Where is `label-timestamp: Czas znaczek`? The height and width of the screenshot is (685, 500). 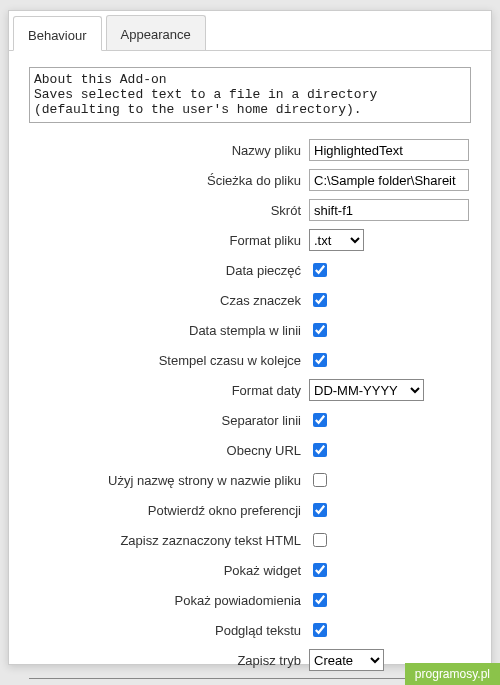
label-timestamp: Czas znaczek is located at coordinates (169, 300).